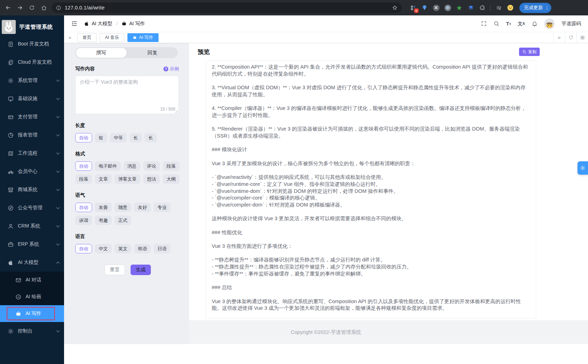  I want to click on sidebar-item: Boot 开发文档, so click(32, 44).